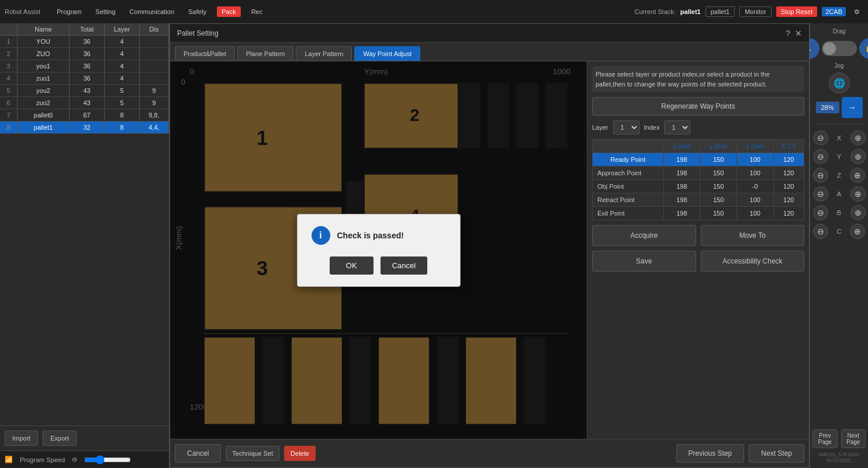 Image resolution: width=868 pixels, height=468 pixels. What do you see at coordinates (490, 453) in the screenshot?
I see `dialog-footer: Cancel Technique Set Delete Previous Ste…` at bounding box center [490, 453].